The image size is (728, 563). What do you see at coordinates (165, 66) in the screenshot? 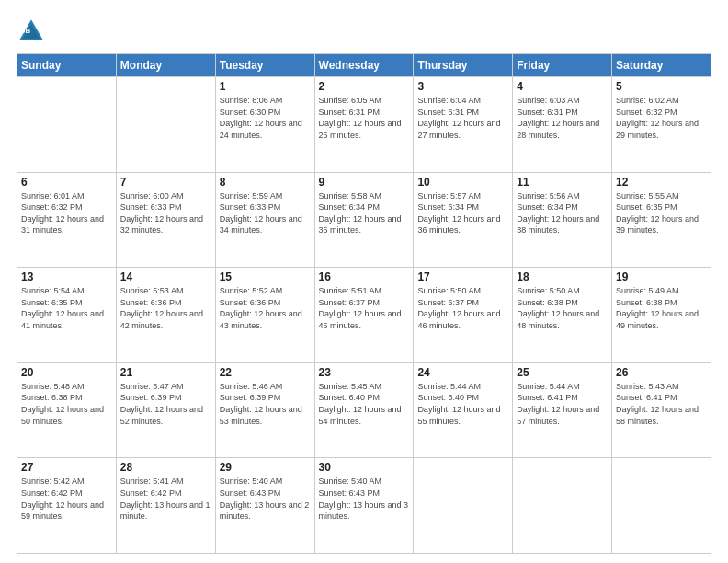
I see `header-day-monday: Monday` at bounding box center [165, 66].